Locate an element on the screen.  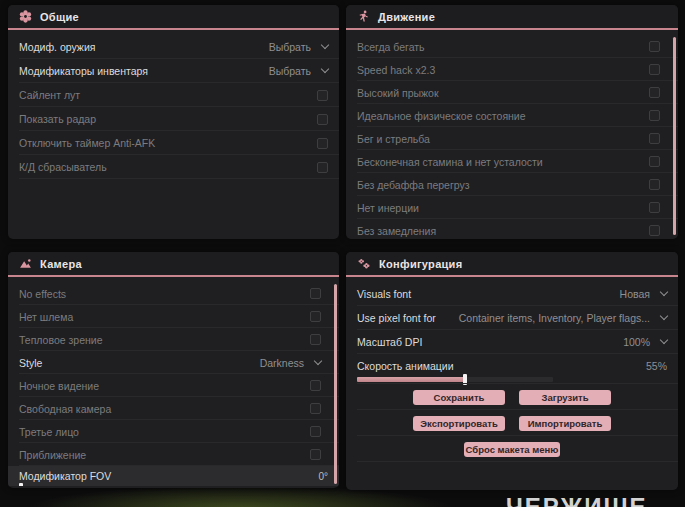
import-button: Импортировать is located at coordinates (565, 424).